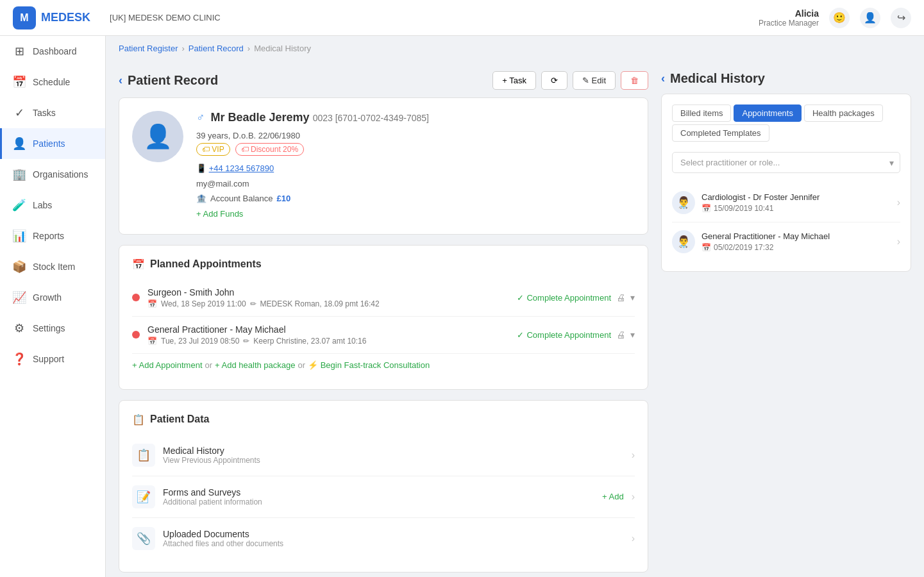 Image resolution: width=924 pixels, height=577 pixels. I want to click on begin-fast-link: ⚡ Begin Fast-track Consultation, so click(369, 365).